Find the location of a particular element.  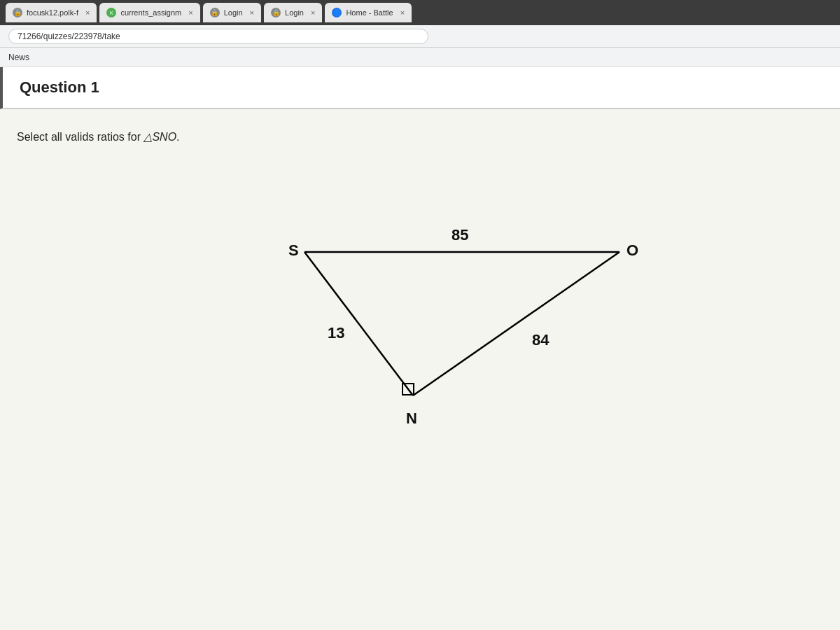

tab-close-focusk12: × is located at coordinates (88, 13).